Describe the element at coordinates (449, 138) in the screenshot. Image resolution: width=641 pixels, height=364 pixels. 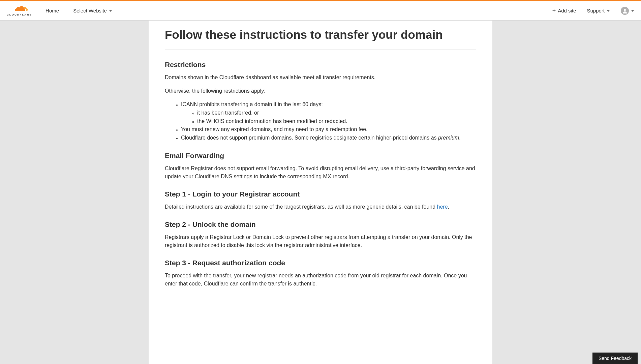
I see `premium-em: premium` at that location.